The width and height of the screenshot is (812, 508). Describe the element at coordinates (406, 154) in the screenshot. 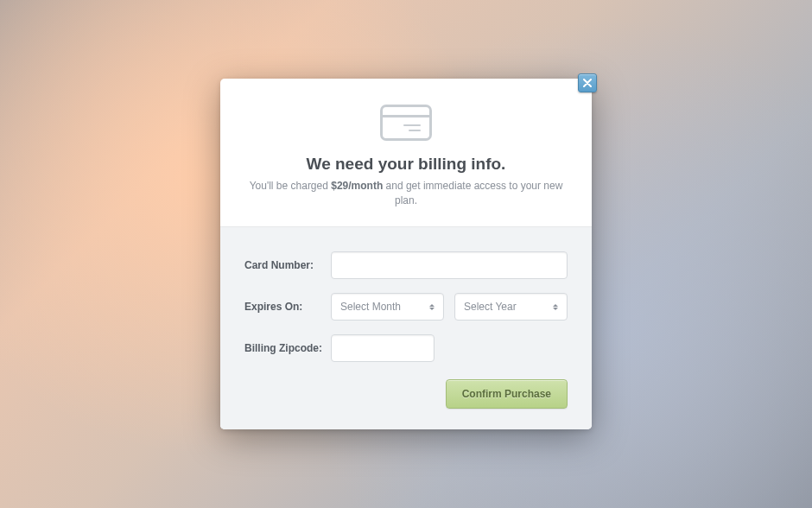

I see `modal-header: We need your billing info. You'll be cha…` at that location.